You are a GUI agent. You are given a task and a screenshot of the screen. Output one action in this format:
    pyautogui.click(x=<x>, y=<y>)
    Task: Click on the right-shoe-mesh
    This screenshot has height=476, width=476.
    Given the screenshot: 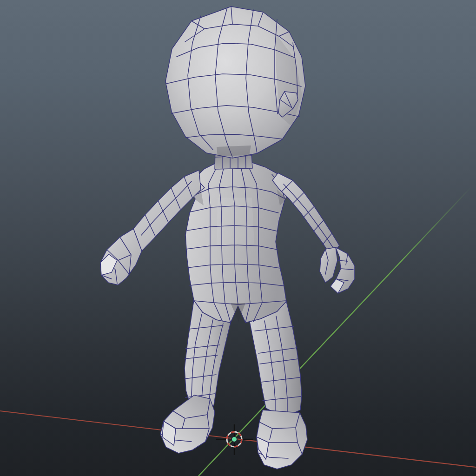 What is the action you would take?
    pyautogui.click(x=282, y=440)
    